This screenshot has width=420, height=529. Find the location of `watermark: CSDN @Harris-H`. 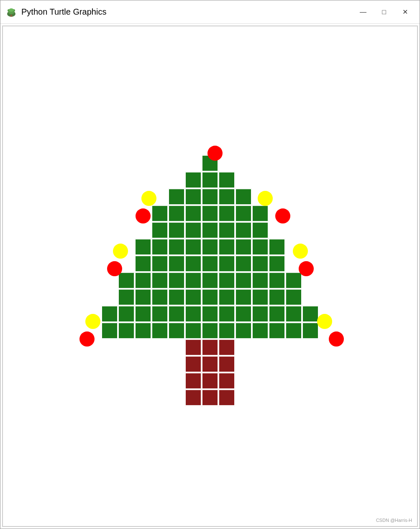

watermark: CSDN @Harris-H is located at coordinates (394, 520).